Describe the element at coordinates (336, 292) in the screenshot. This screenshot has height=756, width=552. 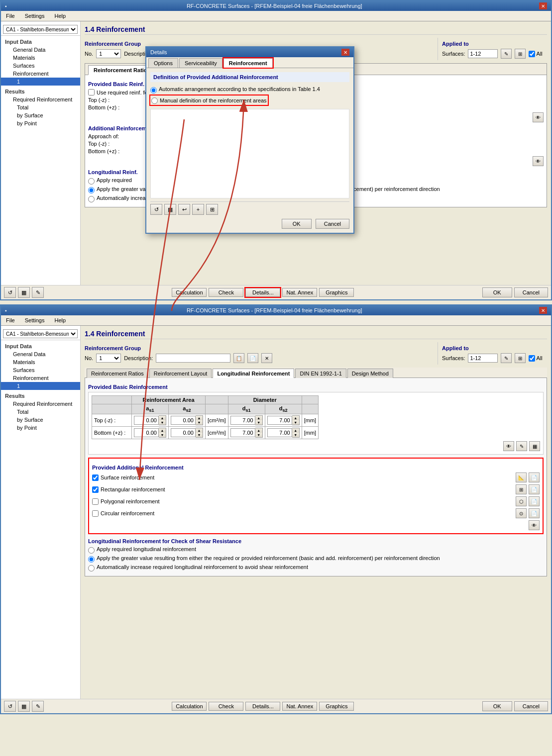
I see `top-graphics-btn: Graphics` at that location.